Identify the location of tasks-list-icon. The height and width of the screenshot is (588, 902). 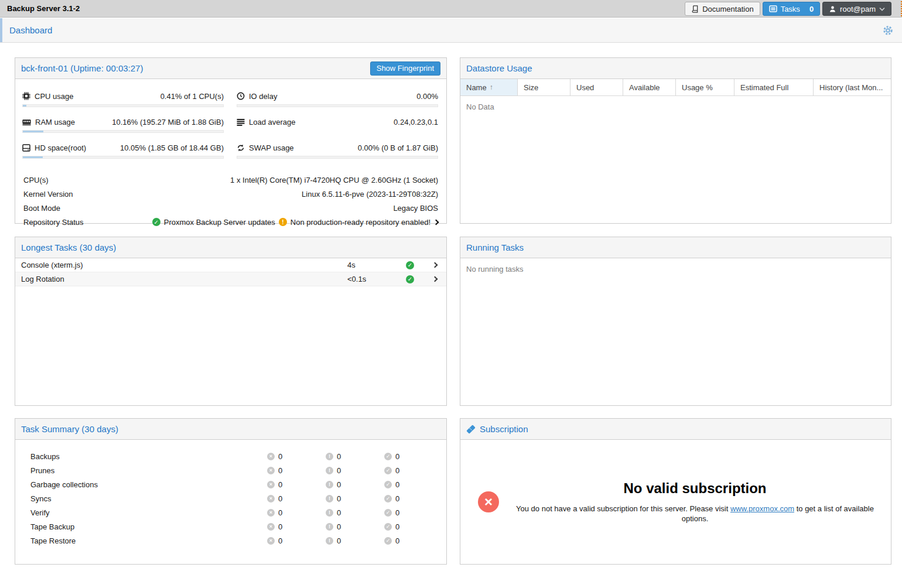
(773, 9).